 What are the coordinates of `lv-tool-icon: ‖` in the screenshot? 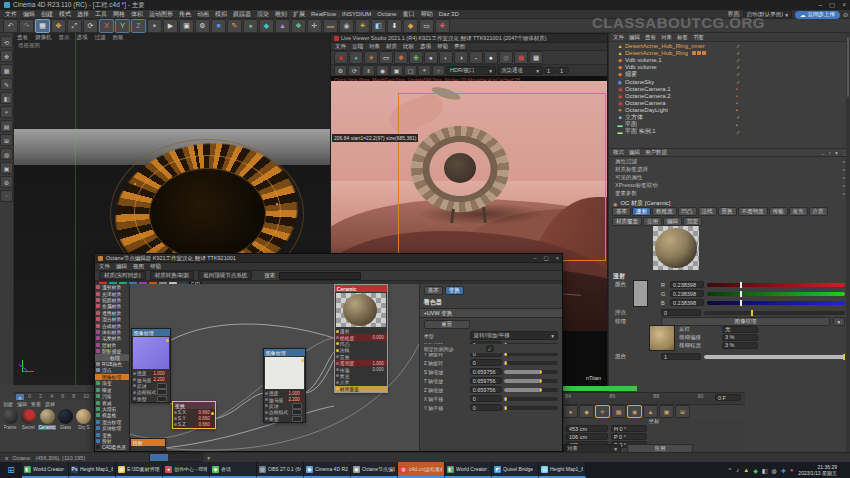 It's located at (368, 70).